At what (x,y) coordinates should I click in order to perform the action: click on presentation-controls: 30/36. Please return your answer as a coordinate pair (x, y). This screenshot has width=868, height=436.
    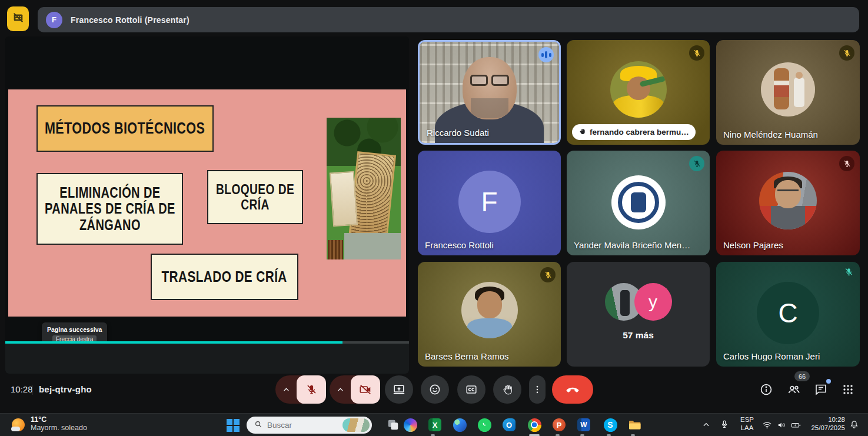
    Looking at the image, I should click on (207, 359).